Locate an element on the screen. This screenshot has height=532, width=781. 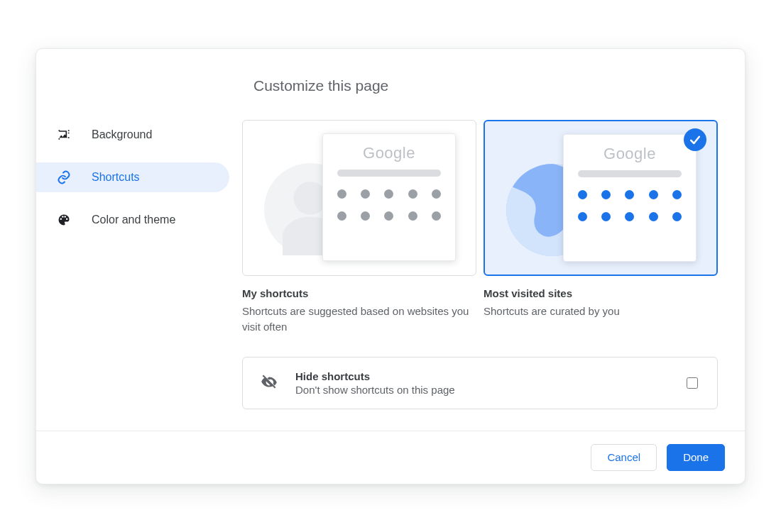
hide-shortcuts-checkbox is located at coordinates (692, 383).